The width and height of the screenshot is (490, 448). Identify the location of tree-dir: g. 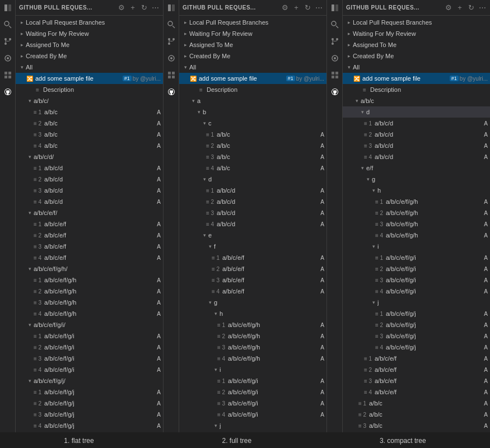
(253, 302).